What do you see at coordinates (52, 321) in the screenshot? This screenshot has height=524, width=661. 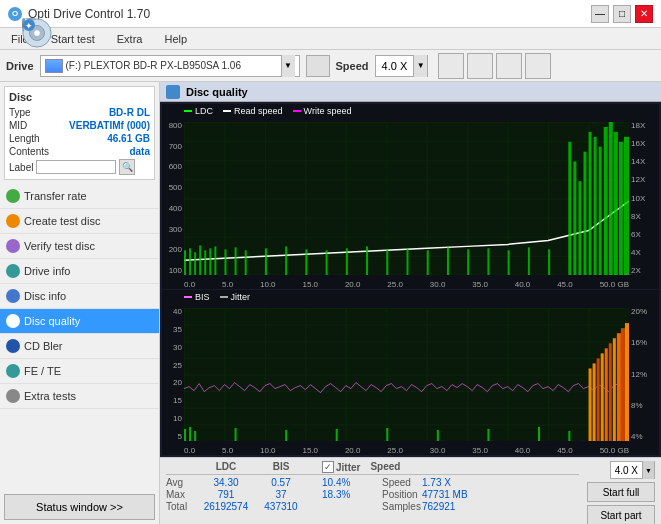 I see `nav-disc-quality-label: Disc quality` at bounding box center [52, 321].